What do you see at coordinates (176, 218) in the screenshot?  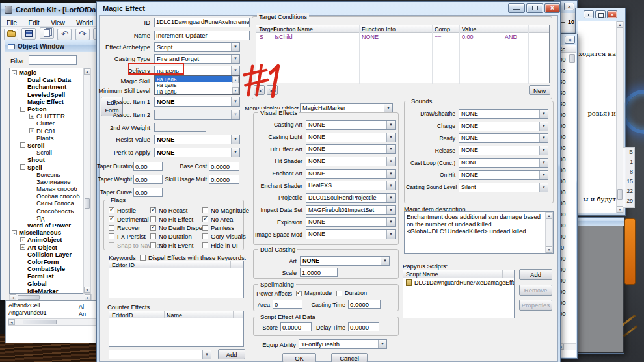 I see `flag-checkbox: ✓No Hit Effect` at bounding box center [176, 218].